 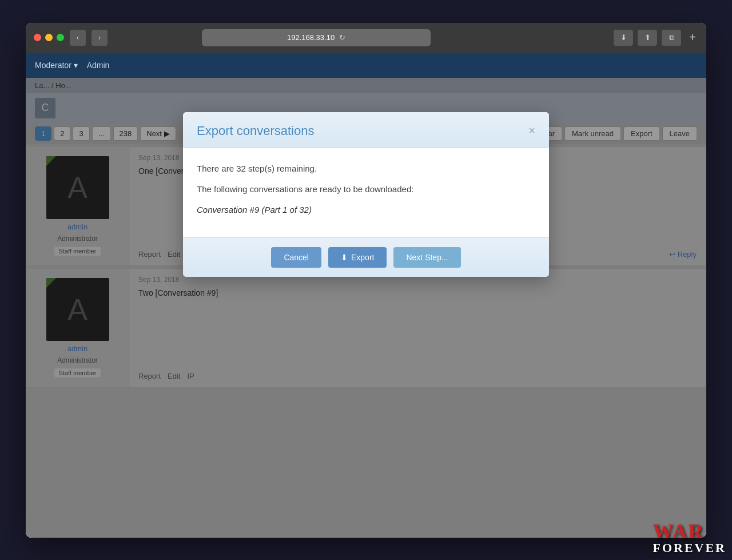 I want to click on maximize-traffic-light, so click(x=61, y=38).